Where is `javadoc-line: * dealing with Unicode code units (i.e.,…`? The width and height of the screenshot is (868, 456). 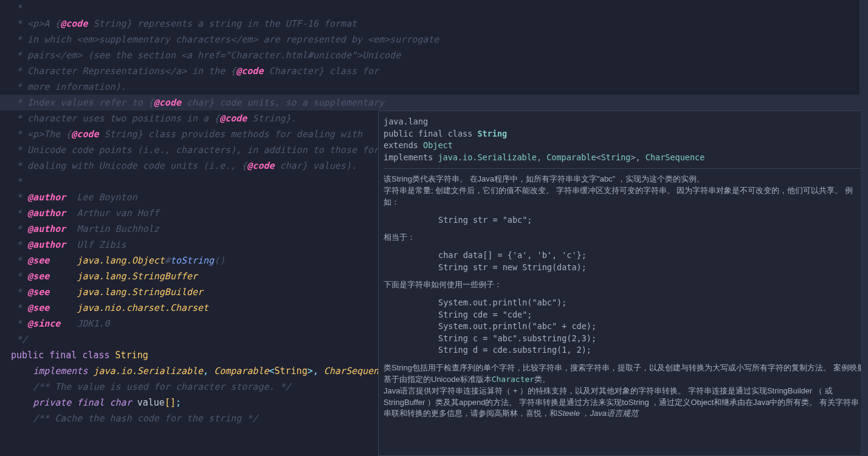 javadoc-line: * dealing with Unicode code units (i.e.,… is located at coordinates (129, 166).